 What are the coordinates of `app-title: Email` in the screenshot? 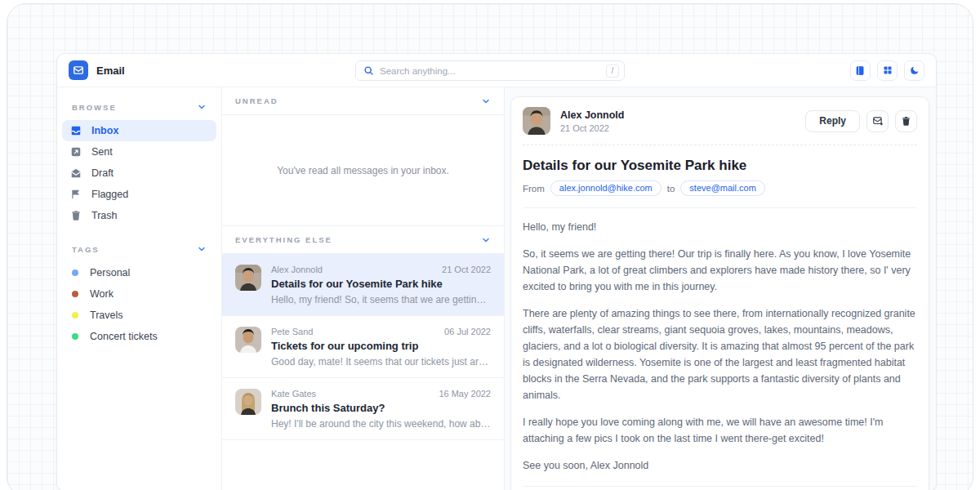 It's located at (111, 70).